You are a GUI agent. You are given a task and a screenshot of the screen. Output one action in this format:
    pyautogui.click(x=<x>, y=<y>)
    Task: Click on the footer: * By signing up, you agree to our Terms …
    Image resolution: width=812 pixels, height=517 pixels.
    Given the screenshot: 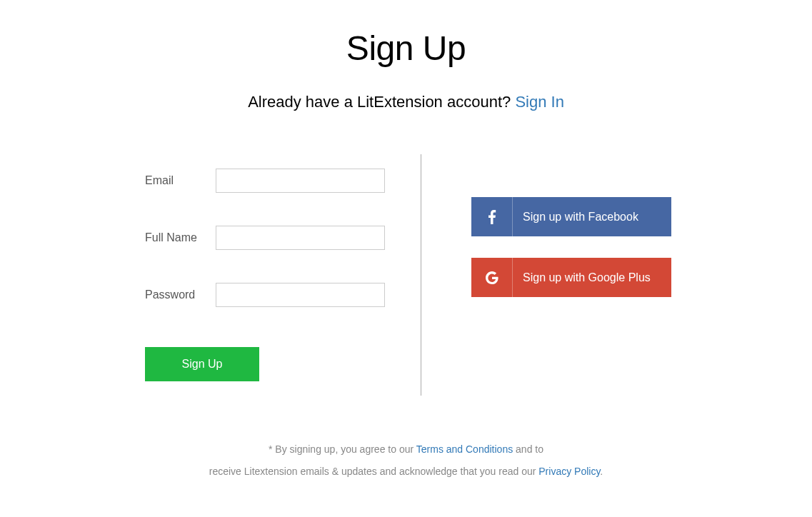 What is the action you would take?
    pyautogui.click(x=406, y=461)
    